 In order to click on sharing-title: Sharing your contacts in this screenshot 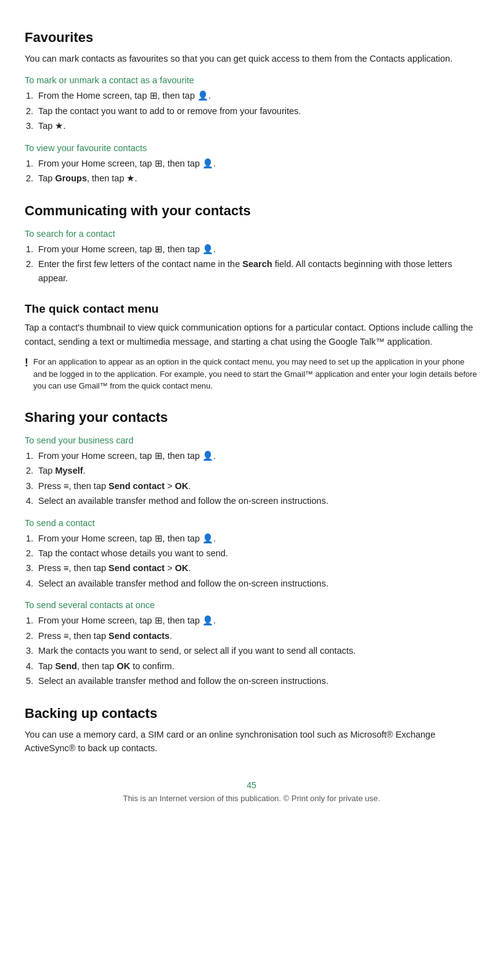, I will do `click(252, 418)`.